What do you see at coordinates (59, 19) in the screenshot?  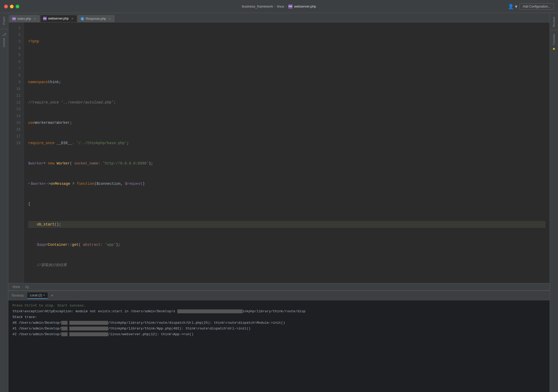 I see `tab-webserver-php: PHP webserver.php ✕` at bounding box center [59, 19].